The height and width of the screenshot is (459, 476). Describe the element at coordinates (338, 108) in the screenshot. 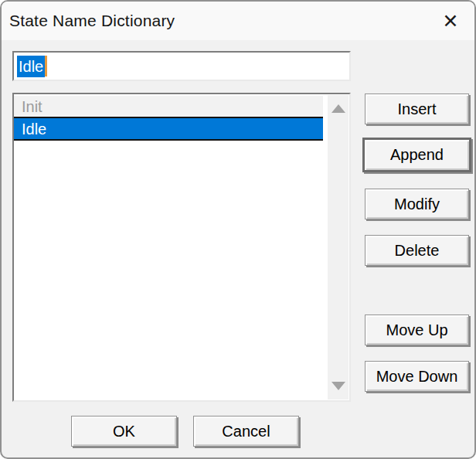

I see `scroll-up-icon` at that location.